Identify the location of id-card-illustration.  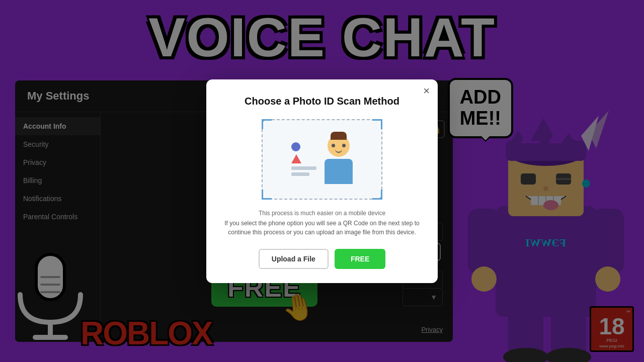
(322, 159).